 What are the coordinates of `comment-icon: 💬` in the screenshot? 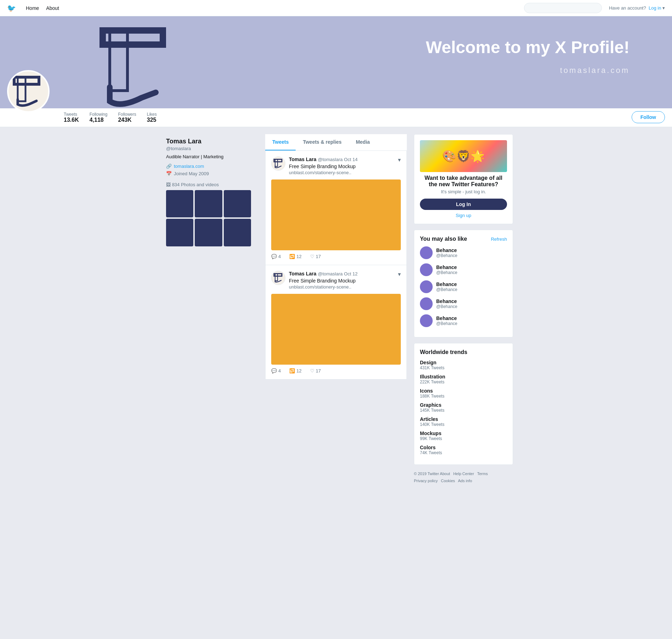 It's located at (274, 256).